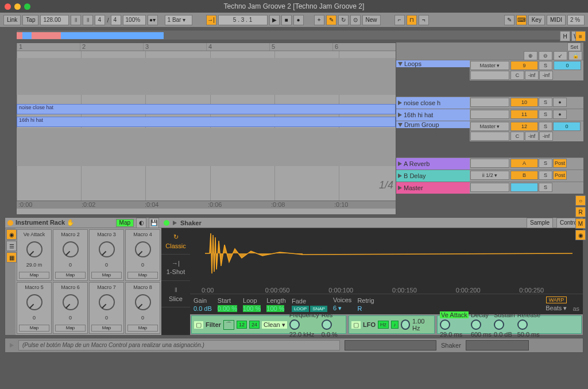  Describe the element at coordinates (490, 175) in the screenshot. I see `routing-select: ii 1/2 ▾` at that location.